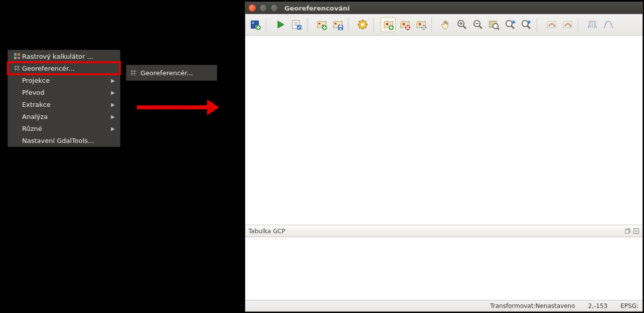 Image resolution: width=644 pixels, height=313 pixels. Describe the element at coordinates (636, 231) in the screenshot. I see `panel-close-icon` at that location.